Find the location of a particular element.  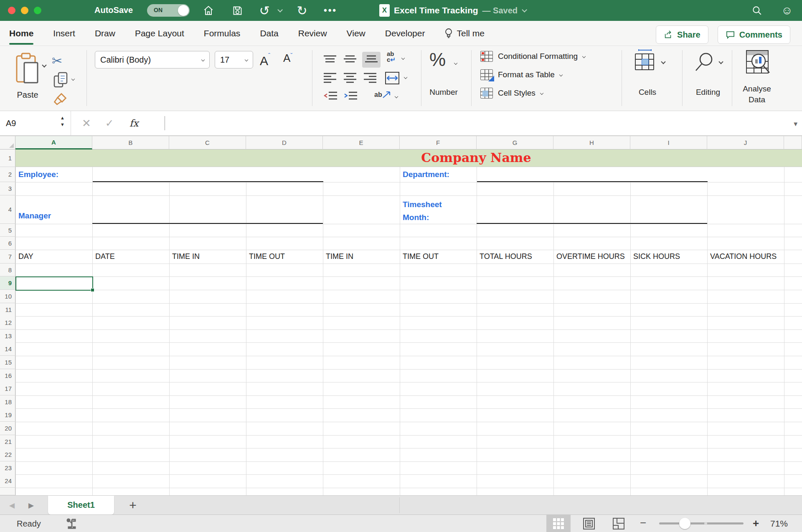

search-icon is located at coordinates (757, 10).